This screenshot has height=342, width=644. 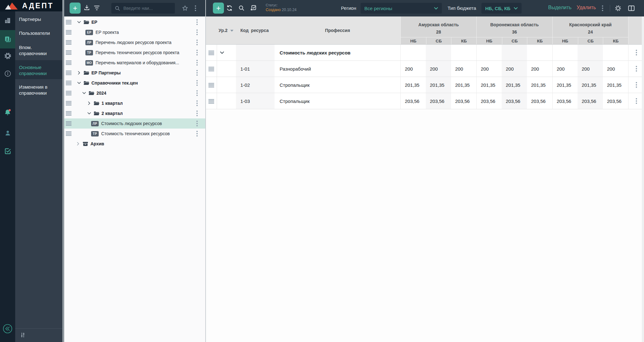 What do you see at coordinates (565, 41) in the screenshot?
I see `budget-col-header: НБ` at bounding box center [565, 41].